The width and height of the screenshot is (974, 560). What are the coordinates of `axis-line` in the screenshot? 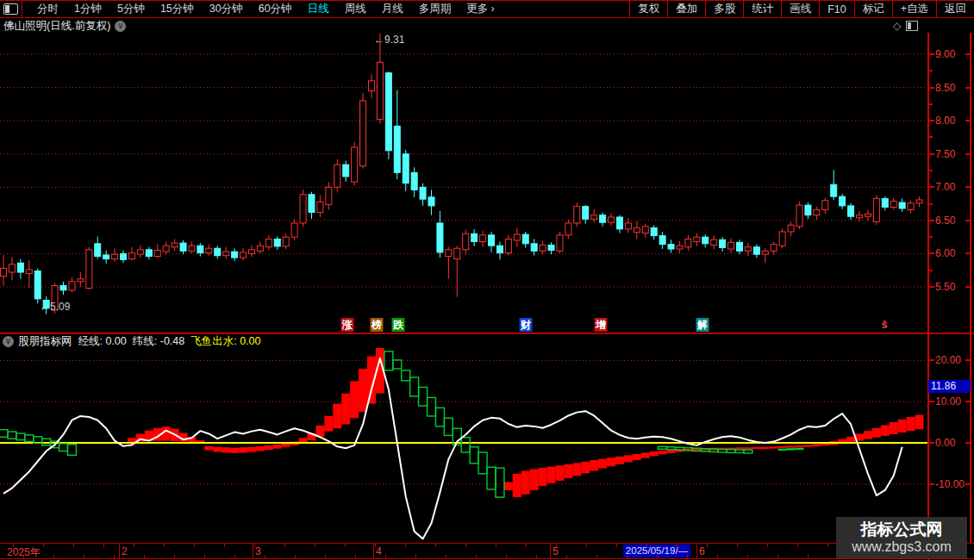 It's located at (928, 296).